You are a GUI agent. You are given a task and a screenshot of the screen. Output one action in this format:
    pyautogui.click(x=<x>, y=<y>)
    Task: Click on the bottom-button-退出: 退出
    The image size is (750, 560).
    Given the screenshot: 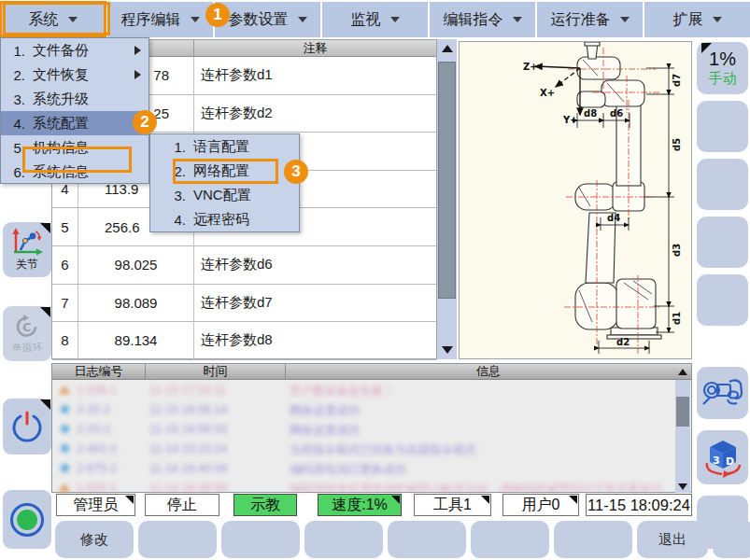 What is the action you would take?
    pyautogui.click(x=672, y=539)
    